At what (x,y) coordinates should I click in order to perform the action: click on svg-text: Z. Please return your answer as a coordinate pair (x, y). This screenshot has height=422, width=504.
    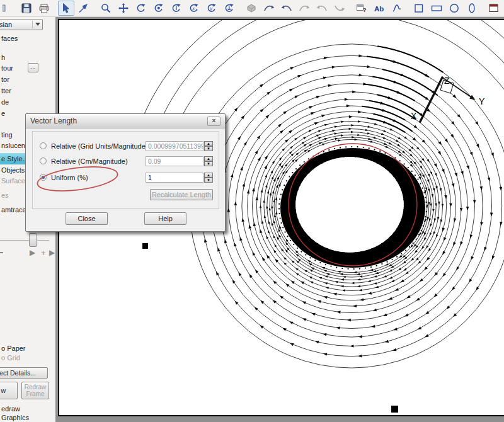
    Looking at the image, I should click on (447, 81).